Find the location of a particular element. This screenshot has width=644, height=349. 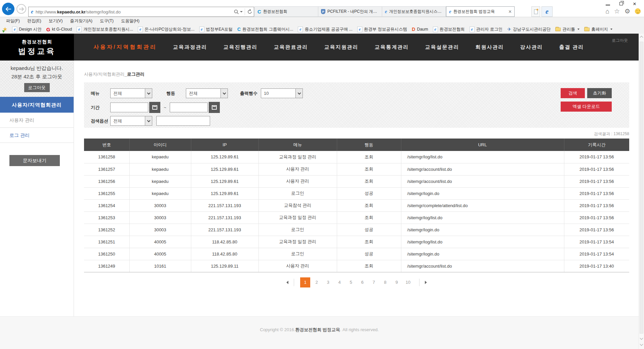

menu-item: 즐겨찾기(A) is located at coordinates (81, 21).